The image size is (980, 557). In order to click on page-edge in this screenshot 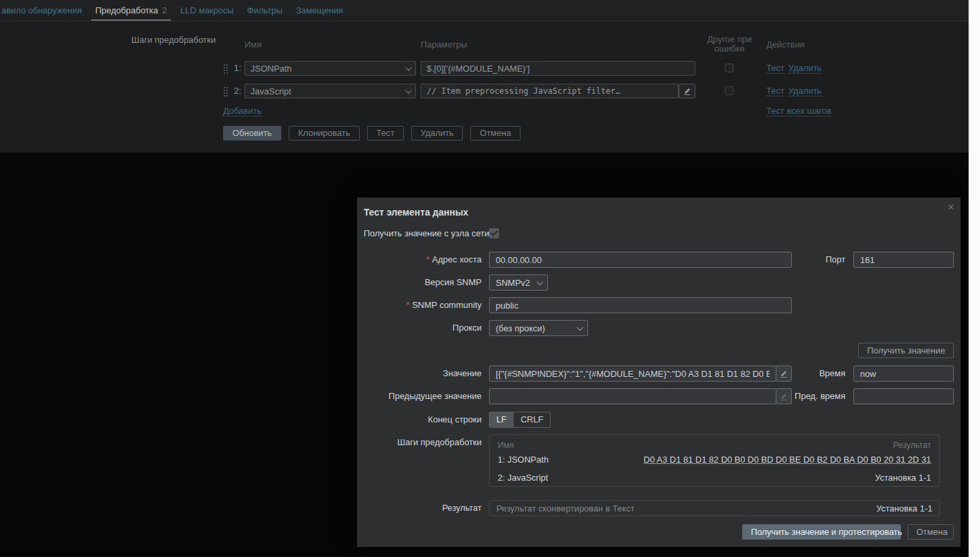, I will do `click(974, 278)`.